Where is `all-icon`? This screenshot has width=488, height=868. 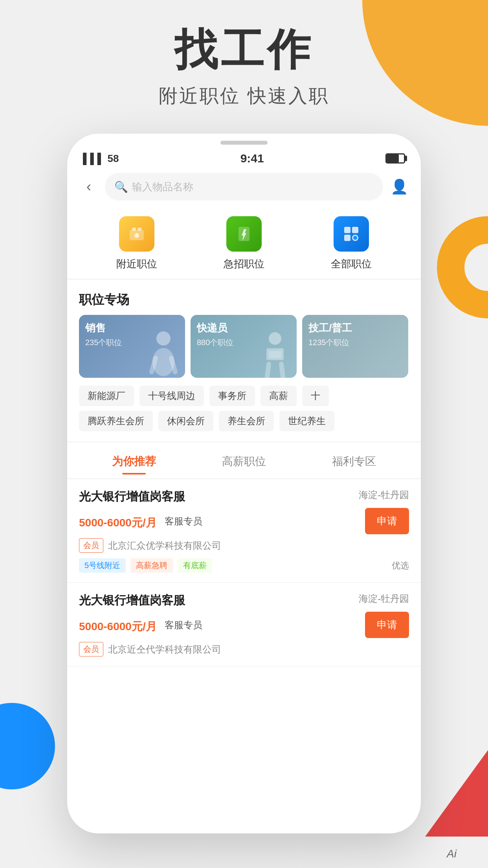
all-icon is located at coordinates (351, 234).